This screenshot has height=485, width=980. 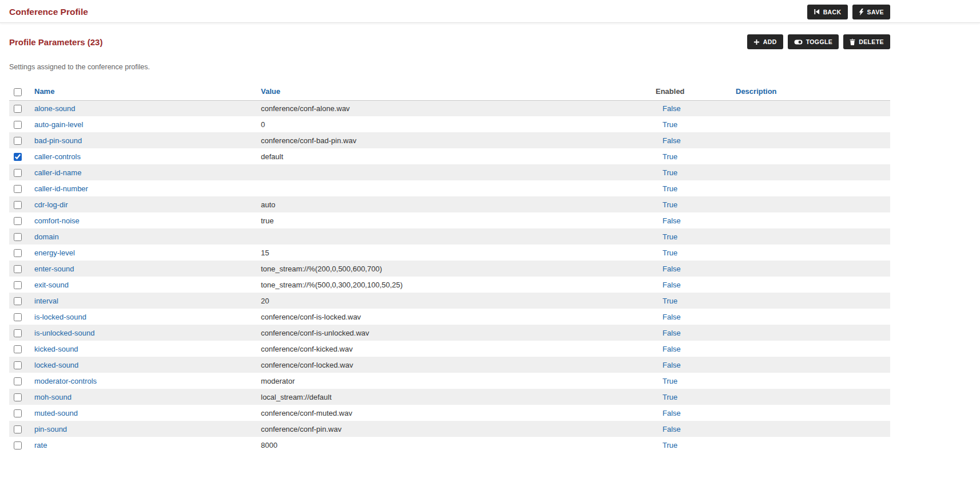 What do you see at coordinates (849, 12) in the screenshot?
I see `topbar-actions: BACK SAVE` at bounding box center [849, 12].